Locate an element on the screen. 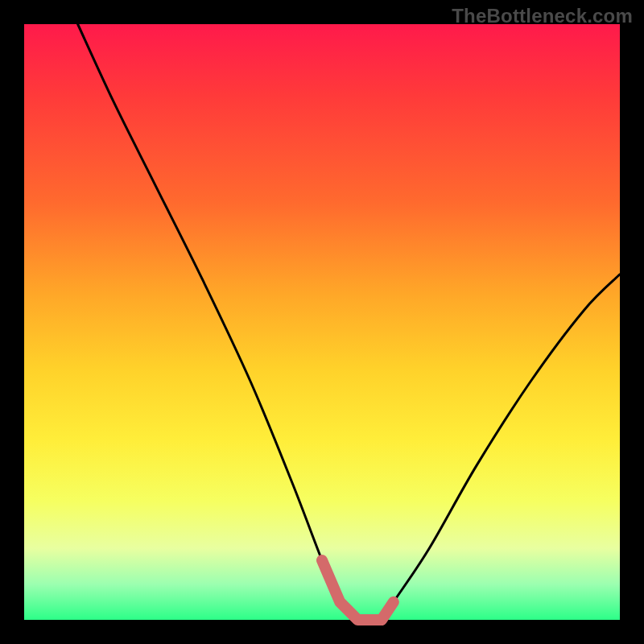  optimal-range-path is located at coordinates (357, 590).